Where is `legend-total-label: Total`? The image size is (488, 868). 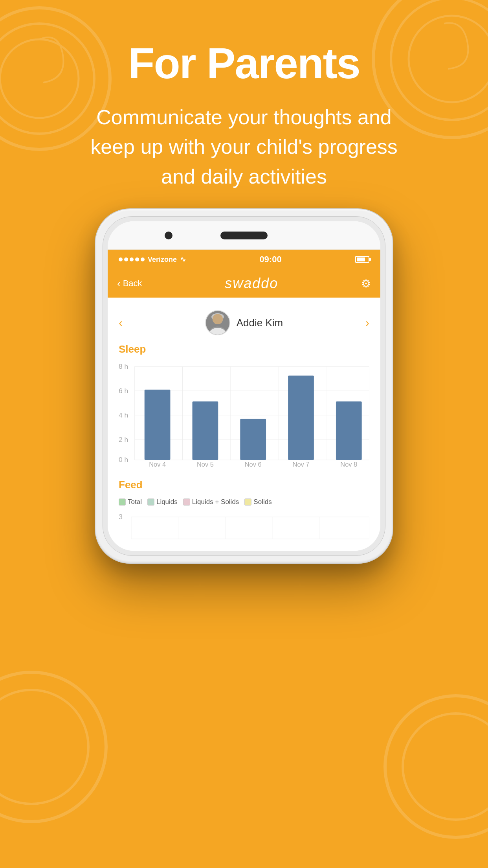
legend-total-label: Total is located at coordinates (135, 502).